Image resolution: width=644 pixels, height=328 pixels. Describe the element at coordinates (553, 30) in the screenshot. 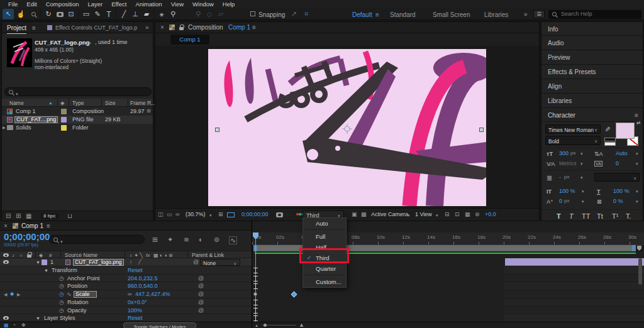

I see `tab-info: Info` at that location.